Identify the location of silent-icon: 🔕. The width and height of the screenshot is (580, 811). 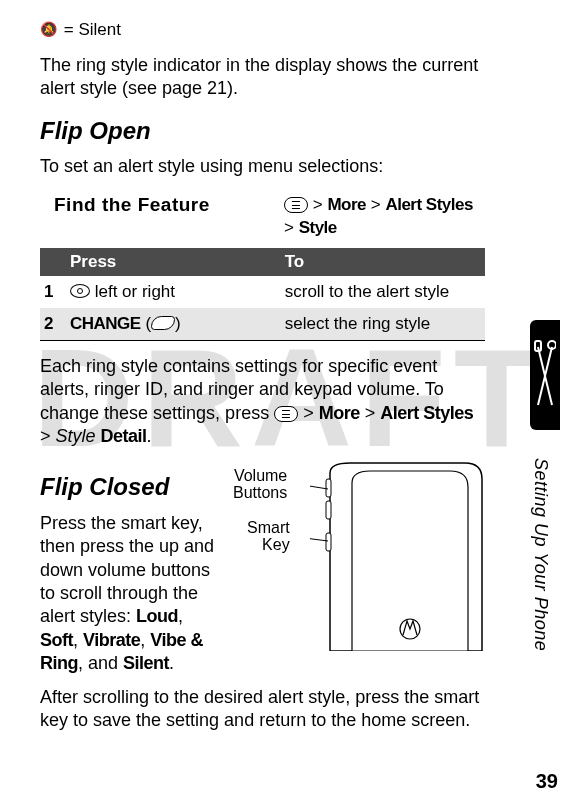
(48, 29).